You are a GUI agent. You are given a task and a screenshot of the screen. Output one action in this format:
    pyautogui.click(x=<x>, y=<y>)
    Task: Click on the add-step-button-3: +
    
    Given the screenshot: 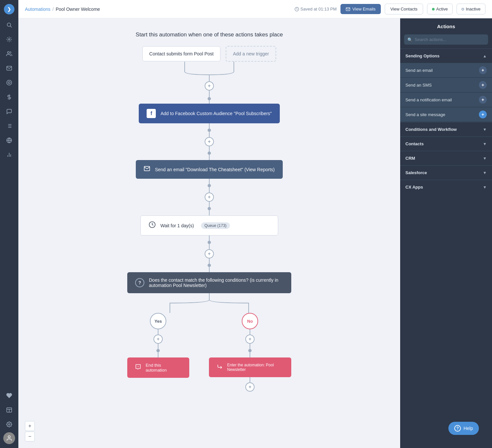 What is the action you would take?
    pyautogui.click(x=209, y=197)
    